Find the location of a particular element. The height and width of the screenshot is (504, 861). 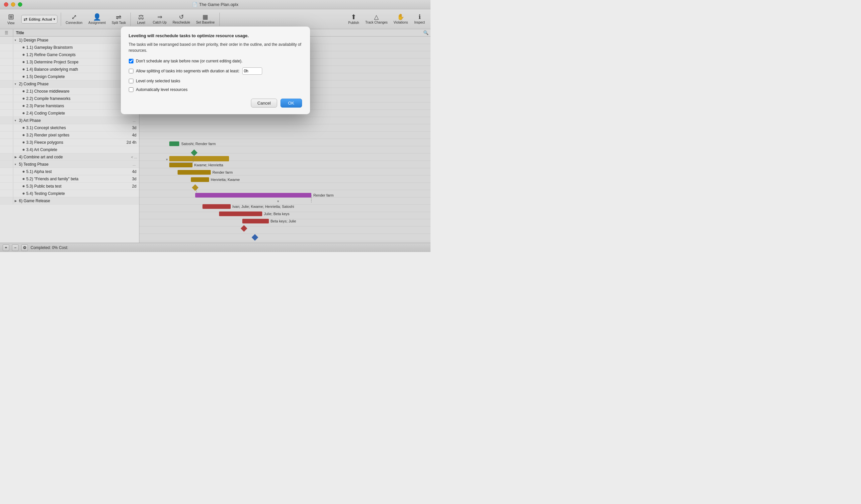

option-4-checkbox is located at coordinates (131, 90).